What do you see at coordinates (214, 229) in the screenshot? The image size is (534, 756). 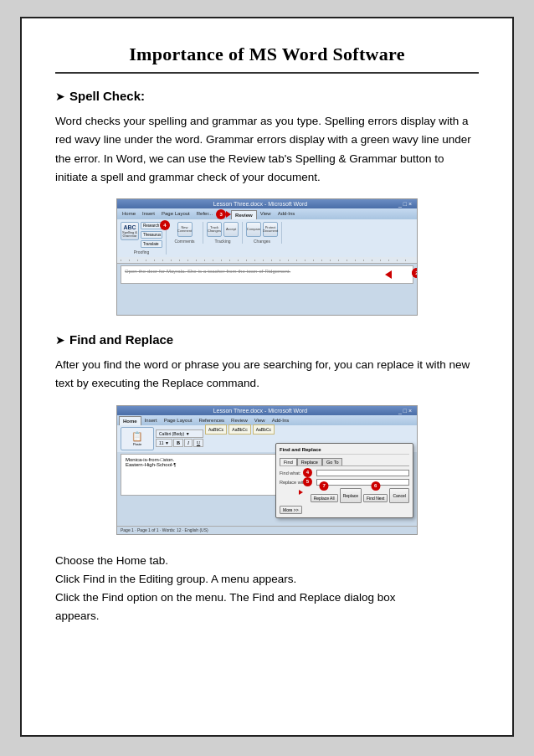 I see `tracking-btn: TrackChanges` at bounding box center [214, 229].